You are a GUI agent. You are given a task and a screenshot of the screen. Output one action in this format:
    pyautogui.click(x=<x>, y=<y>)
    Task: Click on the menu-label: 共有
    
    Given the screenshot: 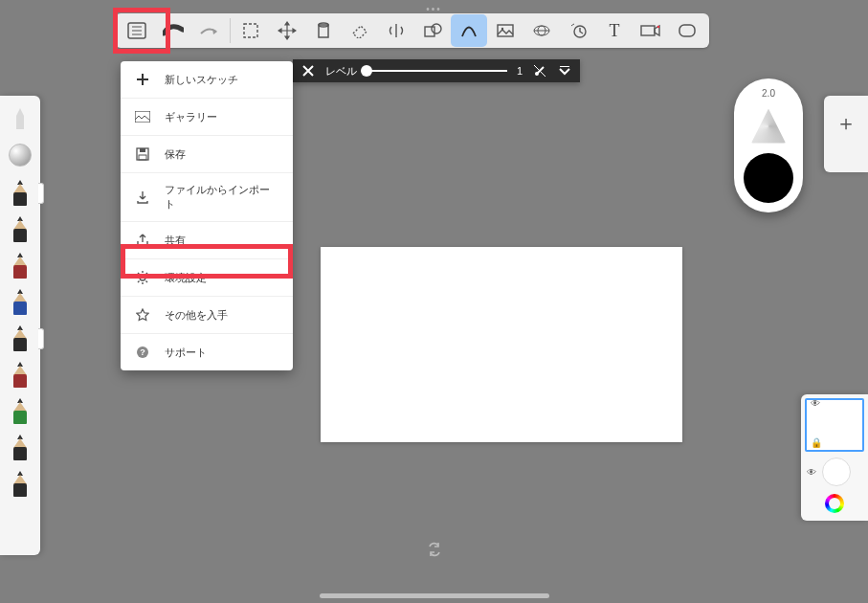 What is the action you would take?
    pyautogui.click(x=175, y=241)
    